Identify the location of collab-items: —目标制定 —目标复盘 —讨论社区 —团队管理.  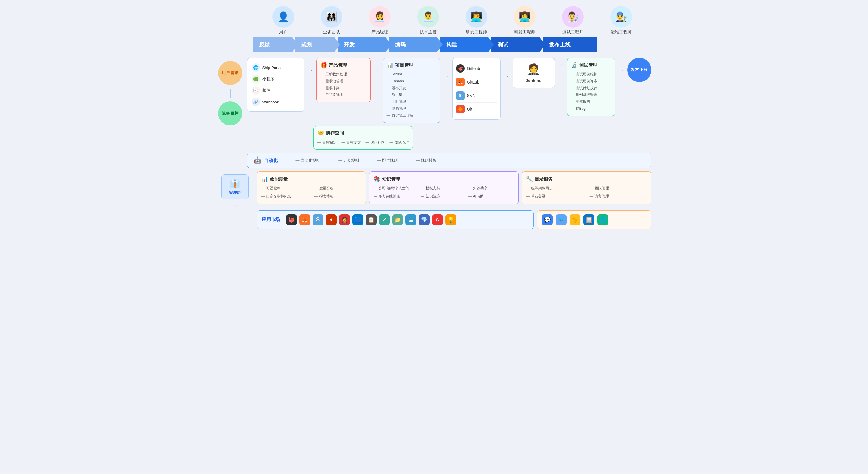
(363, 143).